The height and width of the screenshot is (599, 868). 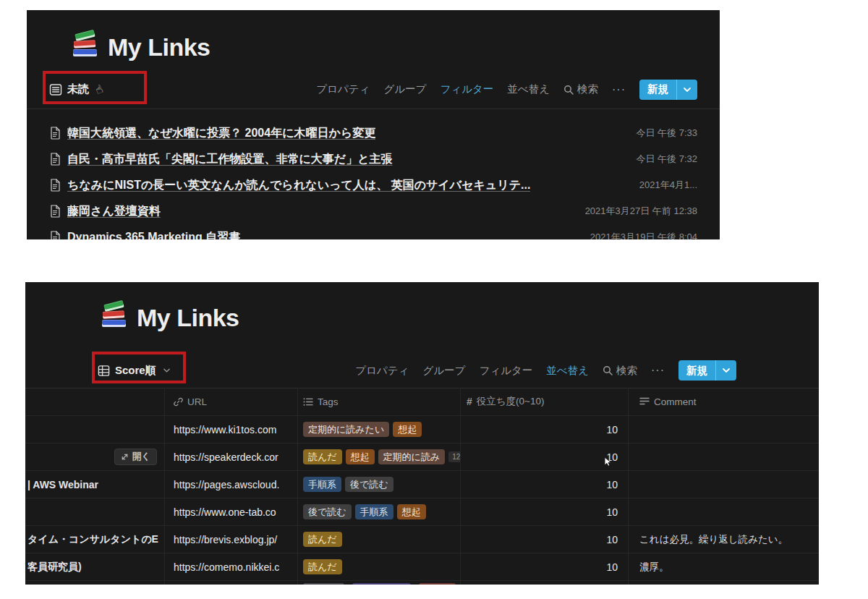 What do you see at coordinates (545, 370) in the screenshot?
I see `bottom-toolbar: プロパティ グループ フィルター 並べ替え 検索 ··· 新規` at bounding box center [545, 370].